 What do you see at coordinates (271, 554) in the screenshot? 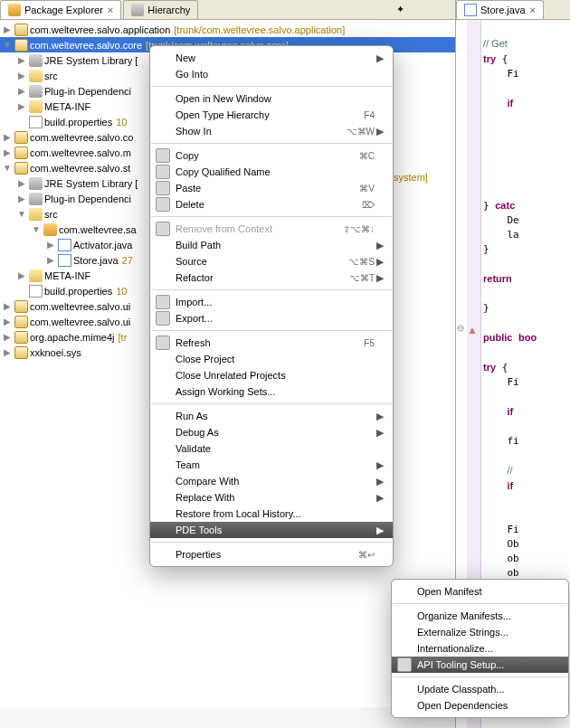
I see `menu-properties: Properties⌘↩` at bounding box center [271, 554].